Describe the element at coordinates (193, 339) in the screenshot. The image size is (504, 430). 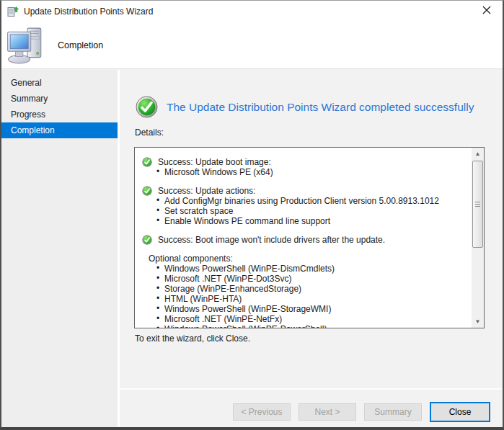
I see `exit-hint: To exit the wizard, click Close.` at that location.